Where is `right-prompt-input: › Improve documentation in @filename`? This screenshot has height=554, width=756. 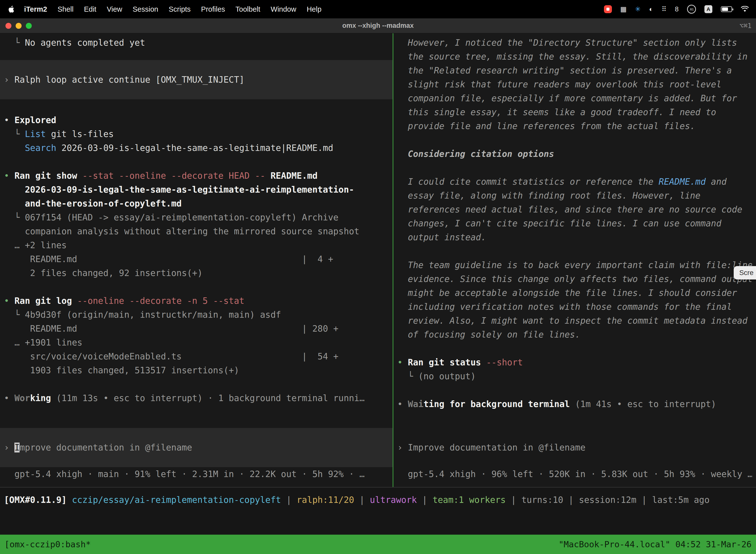 right-prompt-input: › Improve documentation in @filename is located at coordinates (575, 447).